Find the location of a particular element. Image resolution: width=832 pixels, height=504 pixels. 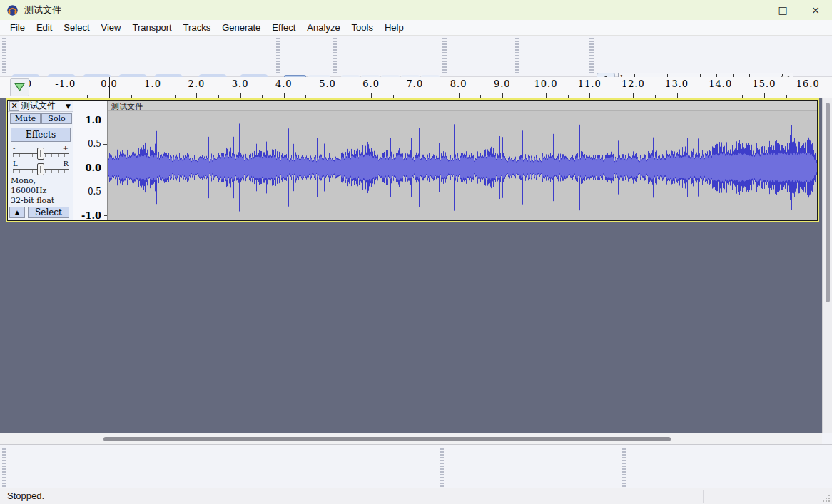

vertical-ruler-label: -1.0 is located at coordinates (91, 215).